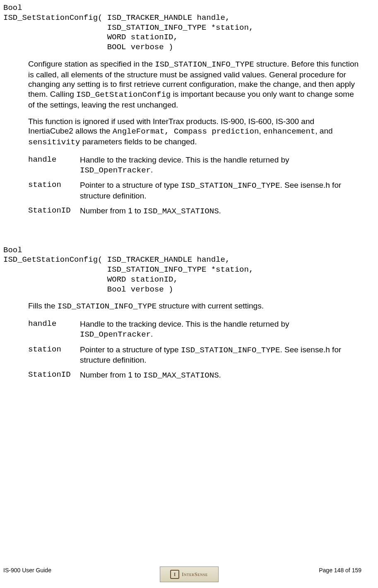 This screenshot has height=588, width=378. Describe the element at coordinates (195, 306) in the screenshot. I see `function-description-get: Fills the ISD_STATION_INFO_TYPE structur…` at that location.